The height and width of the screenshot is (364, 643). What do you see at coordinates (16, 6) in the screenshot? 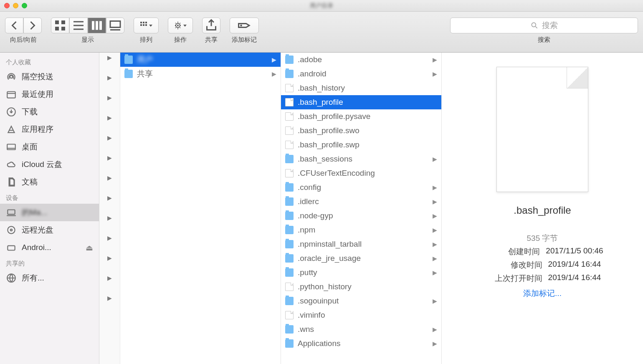
I see `minimize-button` at bounding box center [16, 6].